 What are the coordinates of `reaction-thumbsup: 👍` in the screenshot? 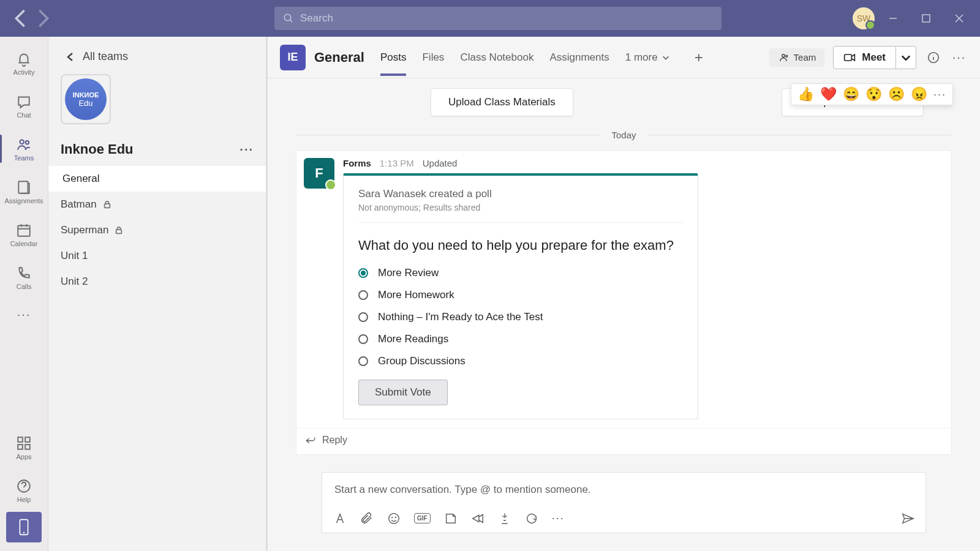 It's located at (806, 94).